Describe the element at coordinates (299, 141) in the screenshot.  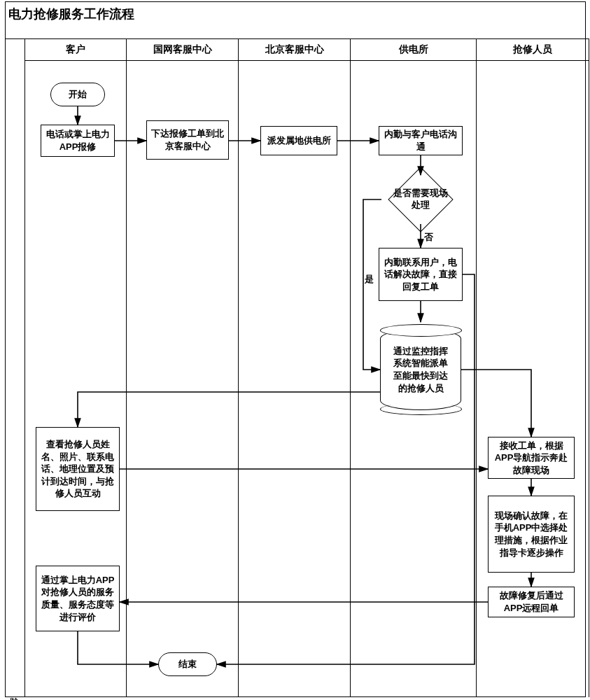
I see `node-dispatch-local: 派发属地供电所` at that location.